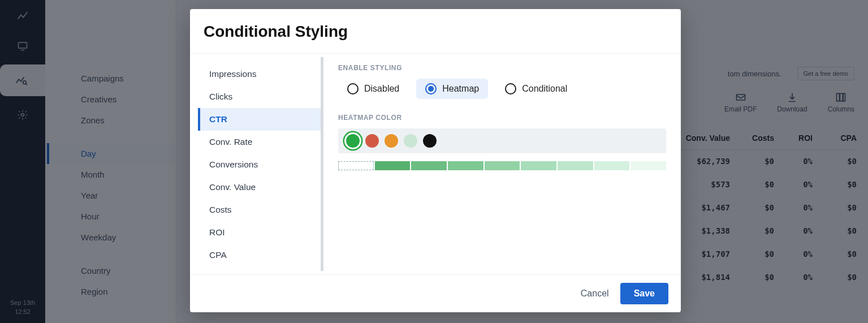  What do you see at coordinates (502, 68) in the screenshot?
I see `enable-styling-label: ENABLE STYLING` at bounding box center [502, 68].